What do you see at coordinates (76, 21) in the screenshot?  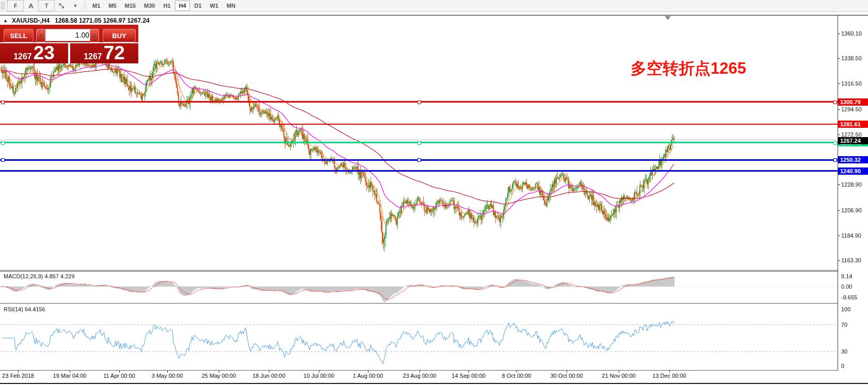 I see `chart-title-row: ▲ XAUUSD-,H4 1268.58 1271.05 1266.97 126…` at bounding box center [76, 21].